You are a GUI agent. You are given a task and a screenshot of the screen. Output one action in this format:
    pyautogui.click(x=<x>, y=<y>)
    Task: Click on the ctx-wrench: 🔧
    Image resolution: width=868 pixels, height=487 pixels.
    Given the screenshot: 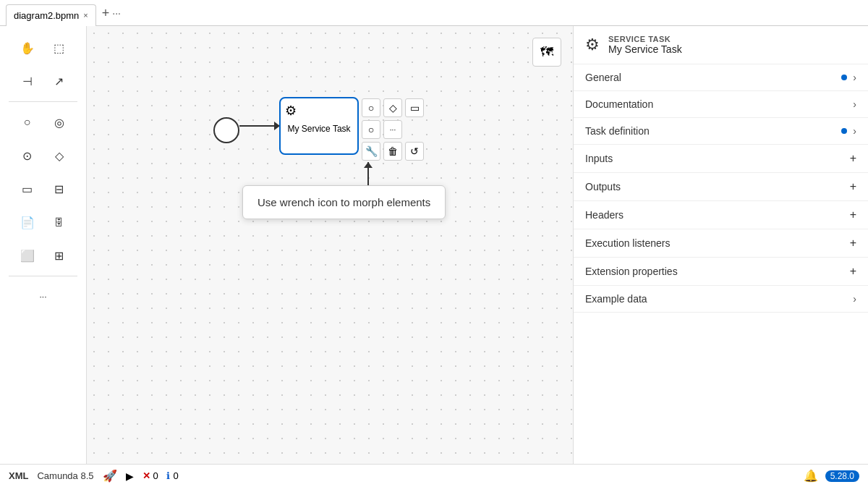 What is the action you would take?
    pyautogui.click(x=371, y=151)
    